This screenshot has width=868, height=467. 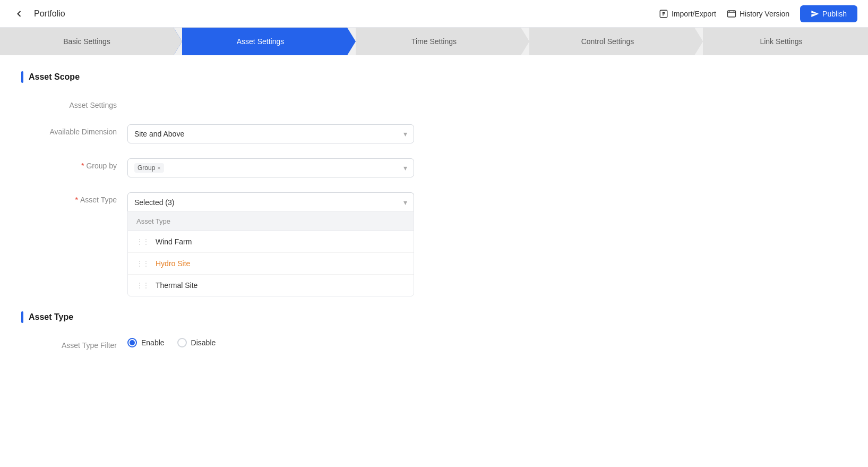 What do you see at coordinates (159, 168) in the screenshot?
I see `group-tag-close: ×` at bounding box center [159, 168].